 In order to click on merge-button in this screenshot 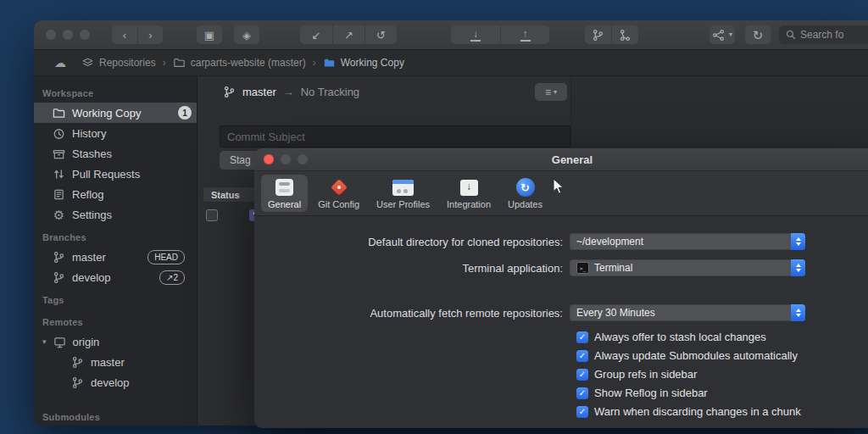, I will do `click(625, 35)`.